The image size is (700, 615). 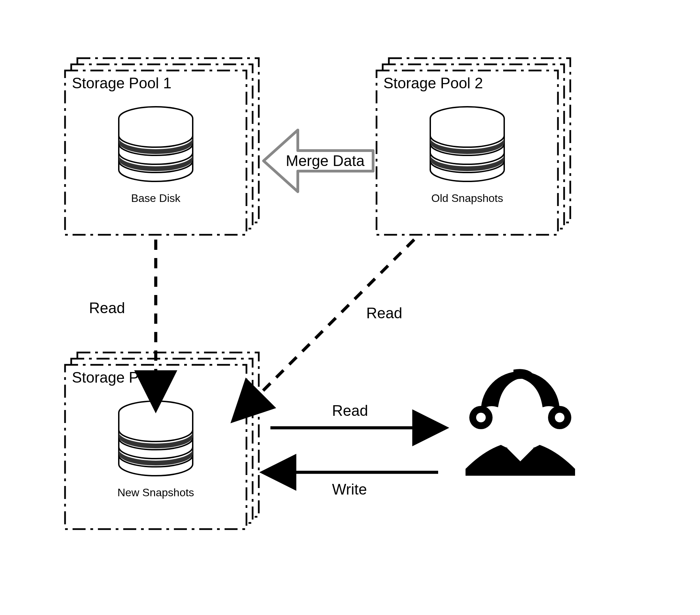 I want to click on storage-pool-1-caption: Base Disk, so click(x=156, y=198).